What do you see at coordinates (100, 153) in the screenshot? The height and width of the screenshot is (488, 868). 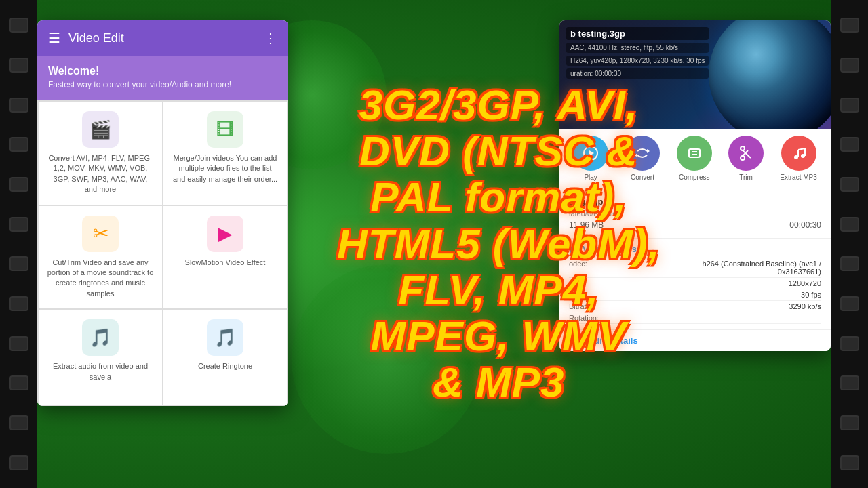 I see `grid-item-convert: 🎬 Convert AVI, MP4, FLV, MPEG-1,2, MOV, …` at bounding box center [100, 153].